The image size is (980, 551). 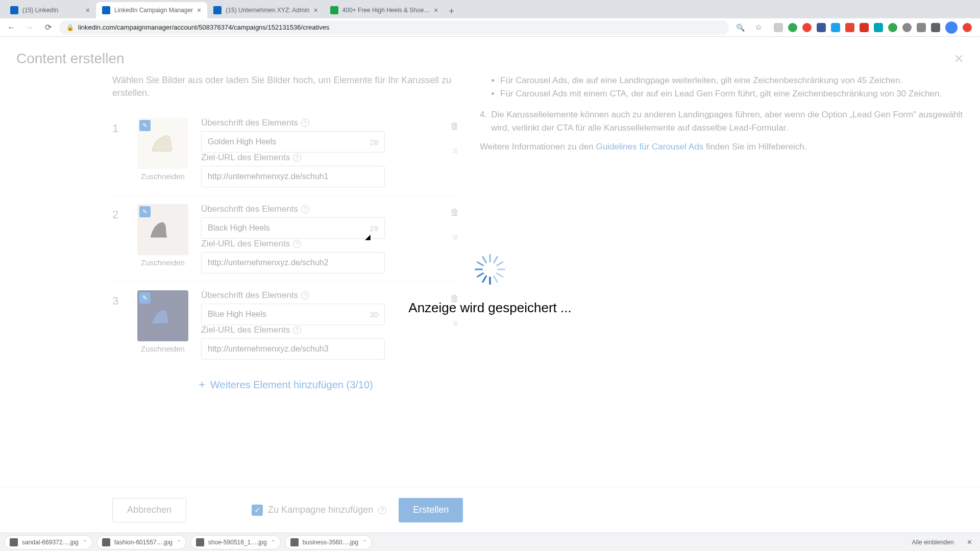 What do you see at coordinates (368, 237) in the screenshot?
I see `mouse-cursor: ◢` at bounding box center [368, 237].